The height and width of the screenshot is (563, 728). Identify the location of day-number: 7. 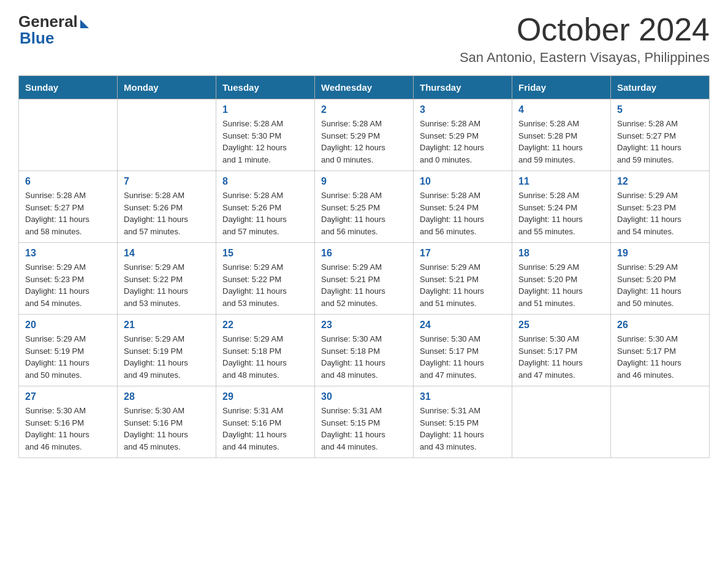
(167, 182).